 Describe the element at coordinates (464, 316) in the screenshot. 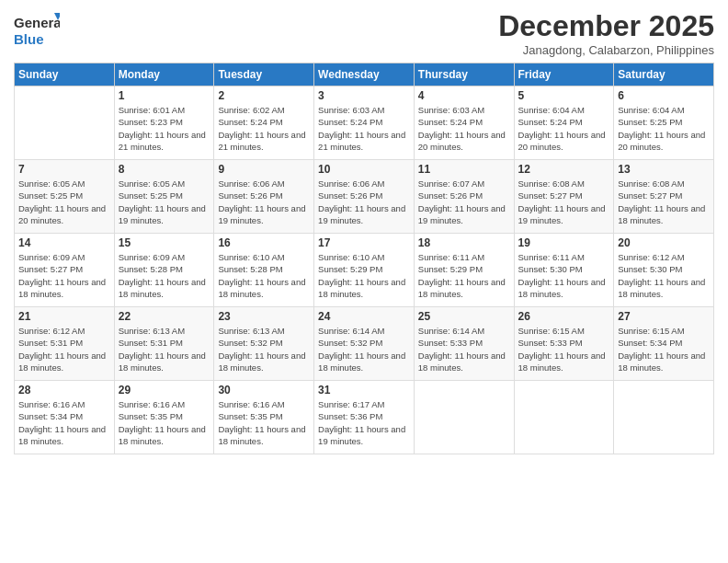

I see `day-number: 25` at that location.